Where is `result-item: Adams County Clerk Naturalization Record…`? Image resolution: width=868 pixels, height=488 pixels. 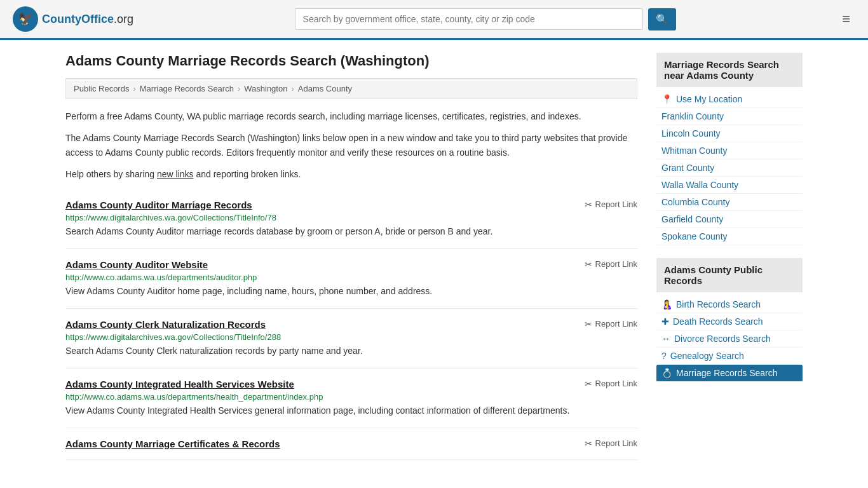 result-item: Adams County Clerk Naturalization Record… is located at coordinates (351, 339).